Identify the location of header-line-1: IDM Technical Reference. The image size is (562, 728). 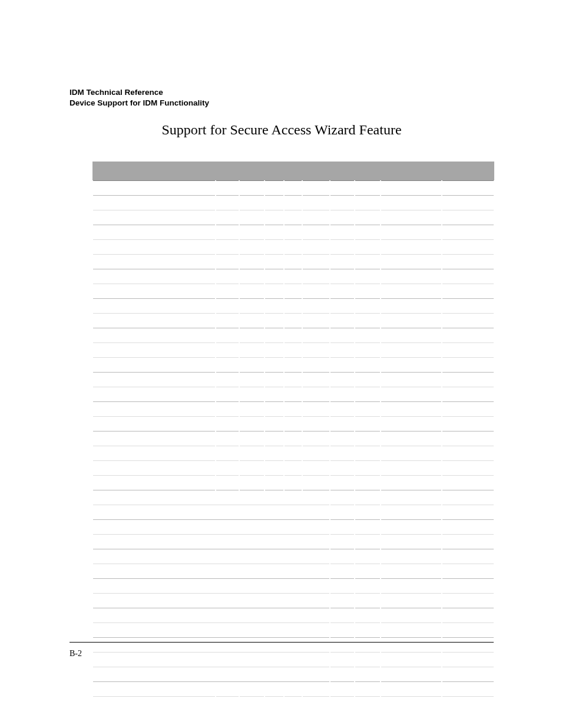
(282, 93).